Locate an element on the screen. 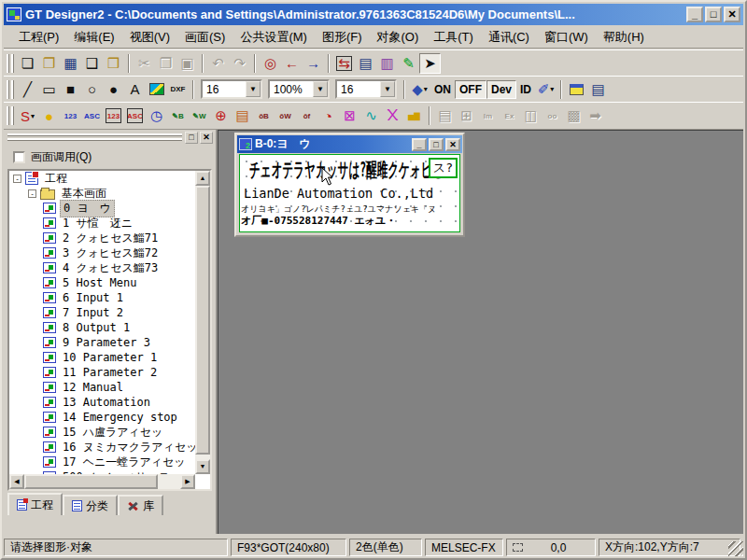 The image size is (747, 560). tree-item-3: 3 クォヒセス鯔72 is located at coordinates (103, 253).